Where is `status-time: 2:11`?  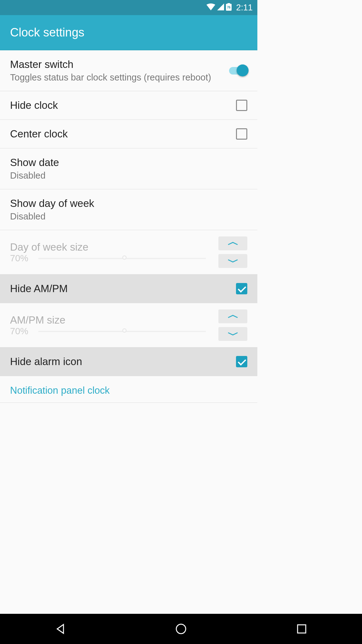 status-time: 2:11 is located at coordinates (244, 8).